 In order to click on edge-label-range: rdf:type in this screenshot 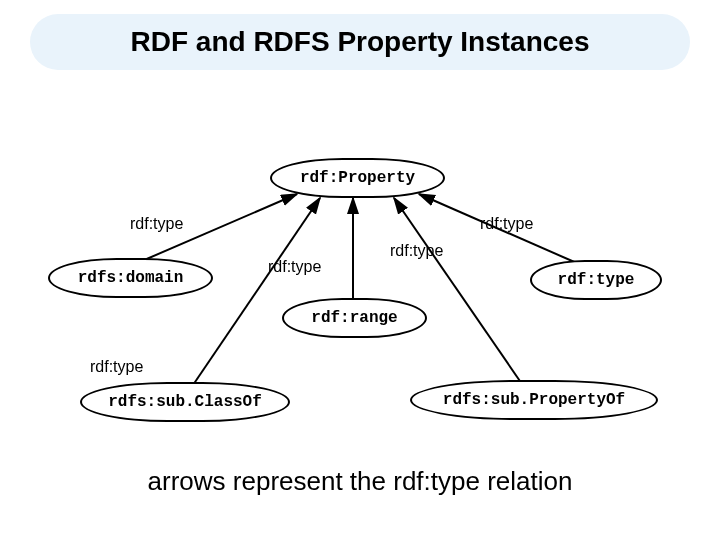, I will do `click(294, 267)`.